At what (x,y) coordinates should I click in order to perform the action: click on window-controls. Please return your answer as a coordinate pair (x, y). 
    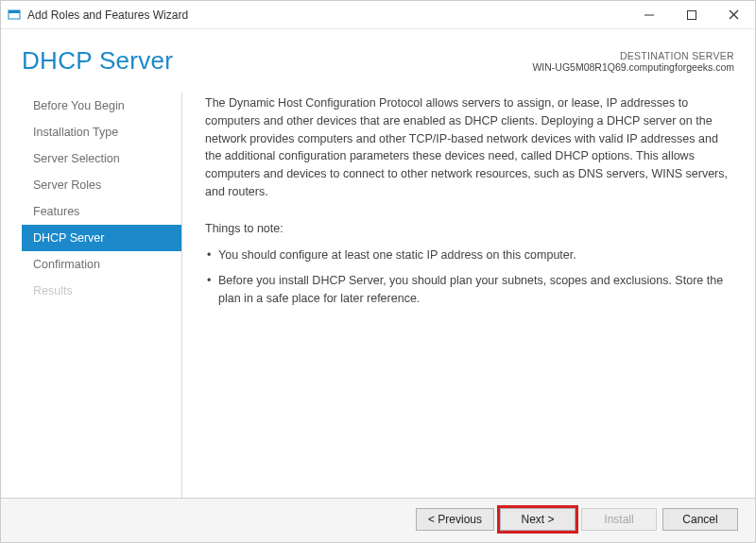
    Looking at the image, I should click on (692, 15).